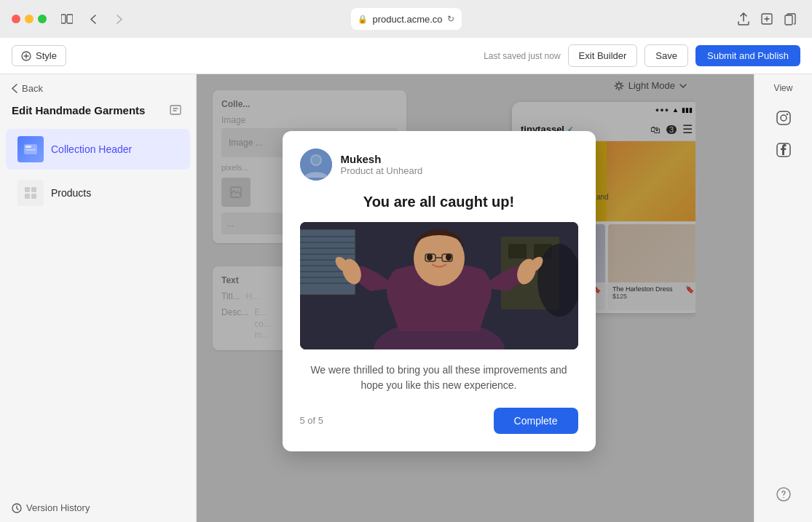 The height and width of the screenshot is (522, 812). I want to click on collection-header-thumb, so click(31, 149).